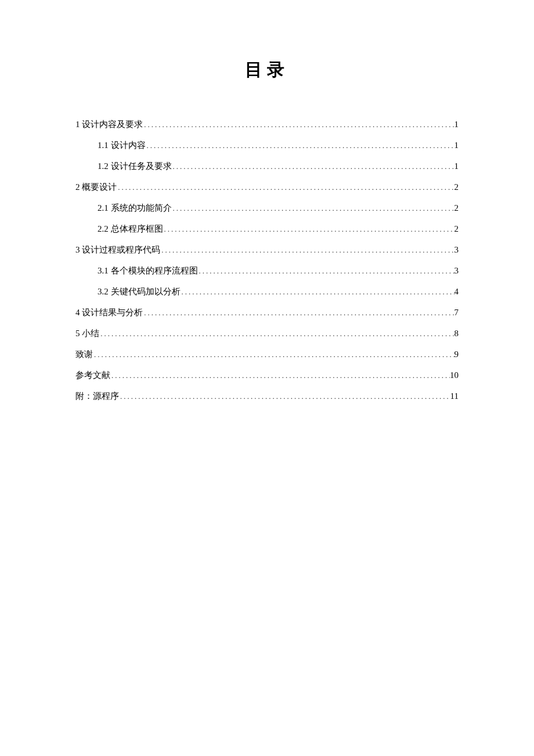 This screenshot has width=534, height=756. I want to click on toc-label: 1.1 设计内容, so click(122, 145).